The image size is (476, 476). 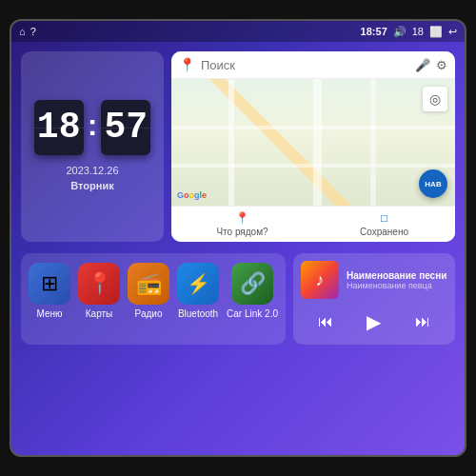 What do you see at coordinates (252, 284) in the screenshot?
I see `app-icon-carlink: 🔗` at bounding box center [252, 284].